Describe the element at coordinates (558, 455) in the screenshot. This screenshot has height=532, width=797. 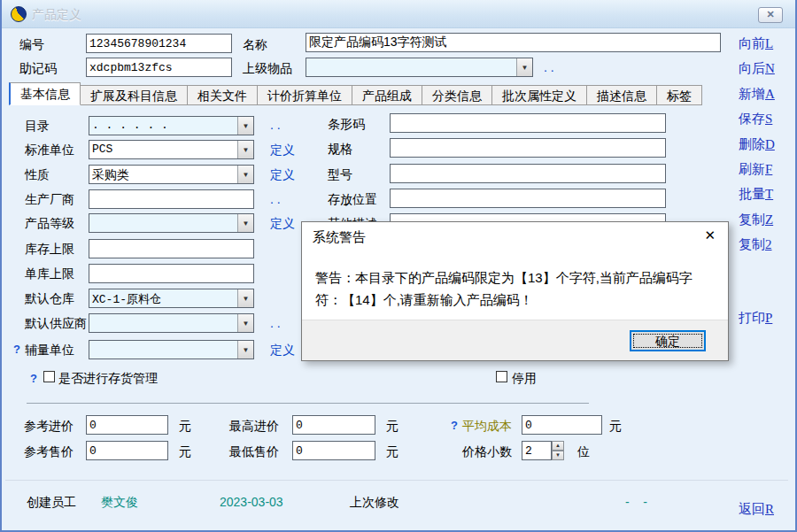
I see `spinner-down-icon: ▼` at that location.